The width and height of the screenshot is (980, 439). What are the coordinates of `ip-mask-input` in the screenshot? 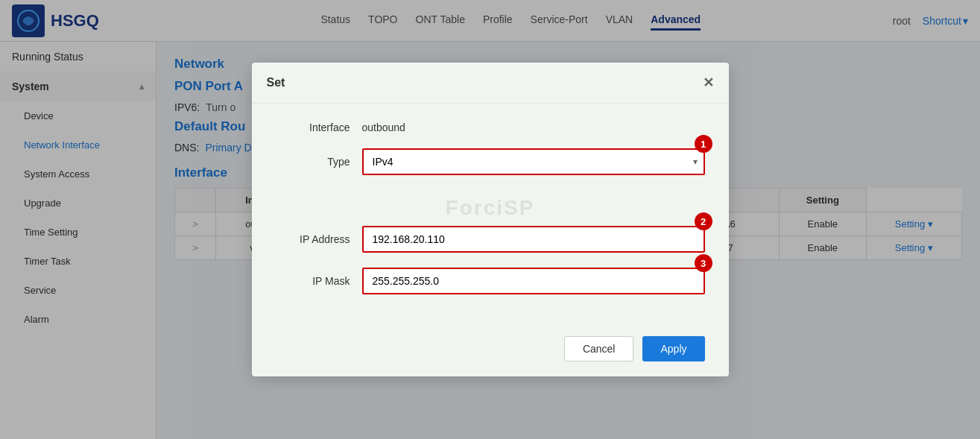 It's located at (534, 281).